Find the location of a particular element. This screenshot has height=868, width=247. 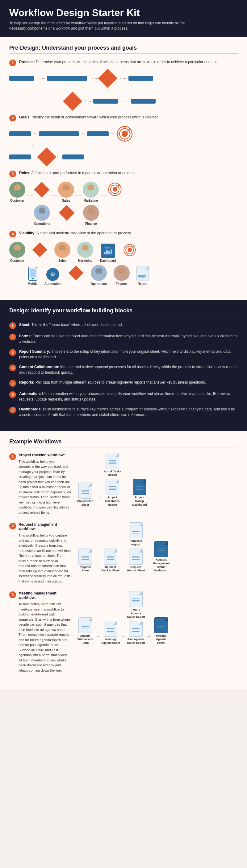

num-2: 2 is located at coordinates (13, 118).